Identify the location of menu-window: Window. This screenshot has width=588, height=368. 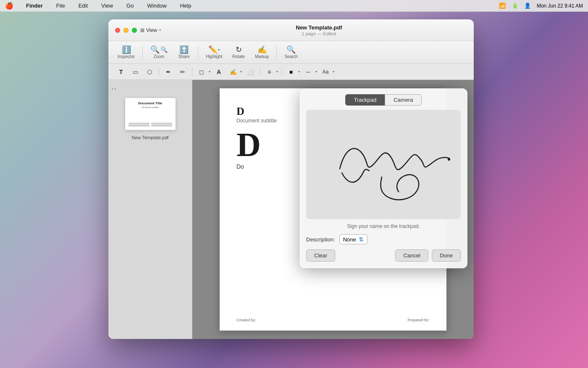
(157, 6).